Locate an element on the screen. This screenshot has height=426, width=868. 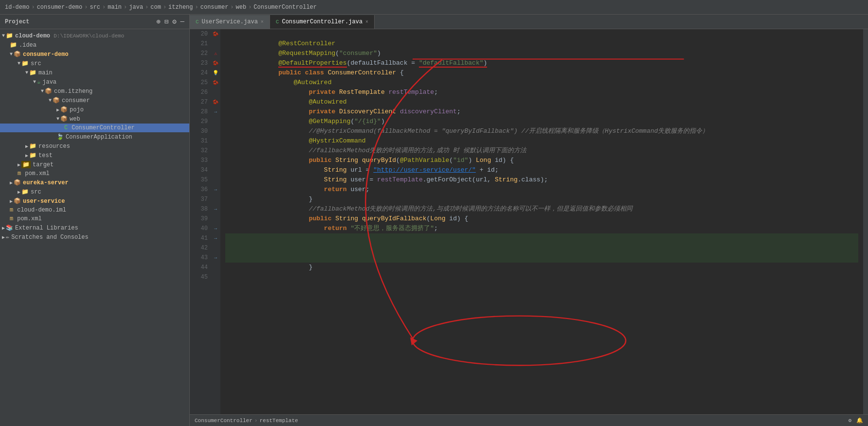
sidebar-item-pom-root: m pom.xml is located at coordinates (94, 219).